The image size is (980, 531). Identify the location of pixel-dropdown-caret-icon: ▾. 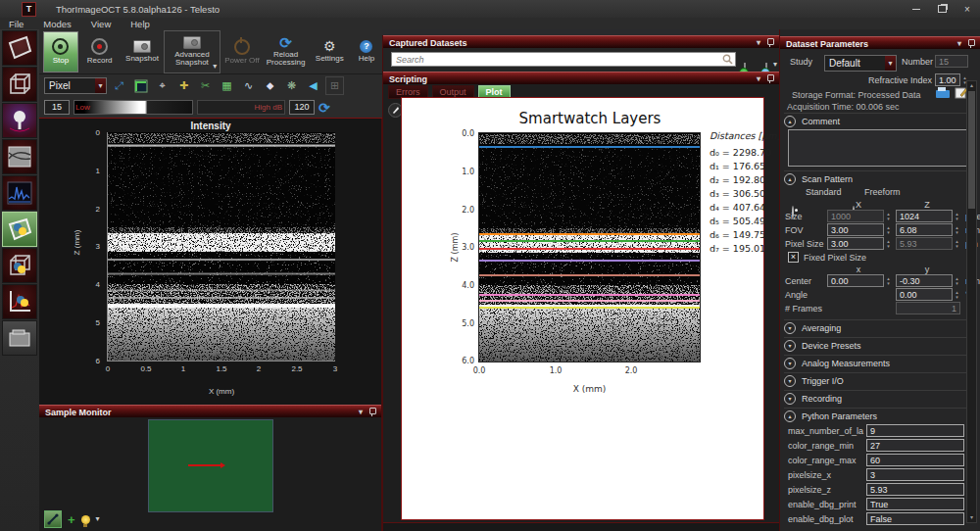
(100, 86).